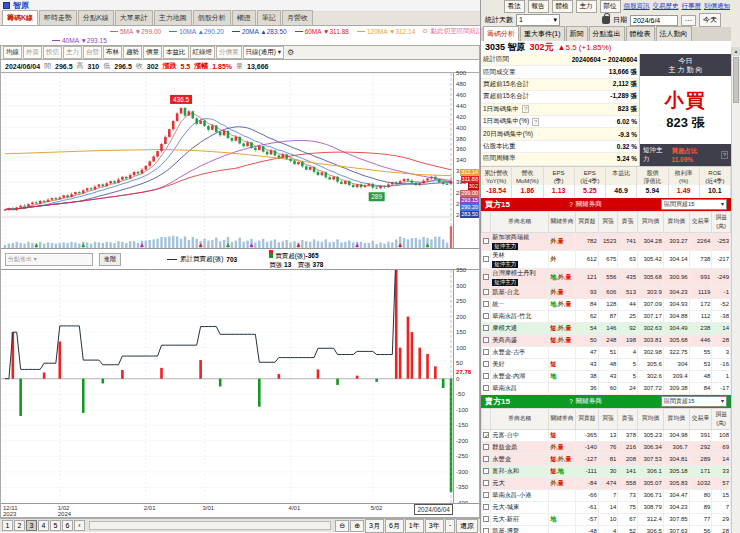  Describe the element at coordinates (112, 52) in the screenshot. I see `indicator-button-5: 布林` at that location.